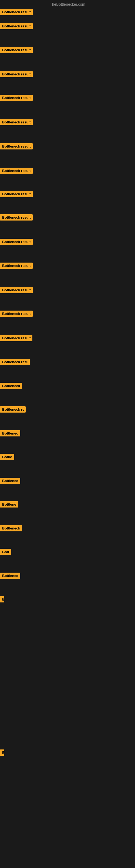 The image size is (135, 868). Describe the element at coordinates (10, 576) in the screenshot. I see `bottleneck-item-25: Bottlenec` at that location.